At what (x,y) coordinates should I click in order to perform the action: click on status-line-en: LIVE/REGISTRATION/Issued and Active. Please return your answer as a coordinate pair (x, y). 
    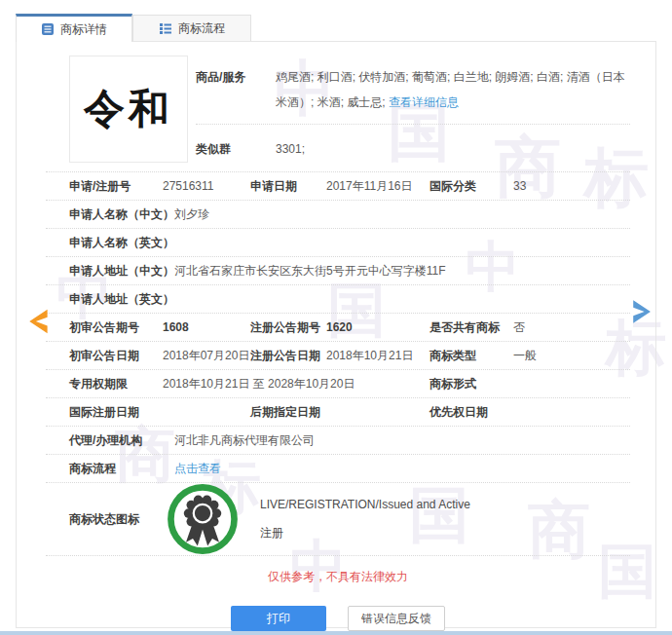
    Looking at the image, I should click on (365, 504).